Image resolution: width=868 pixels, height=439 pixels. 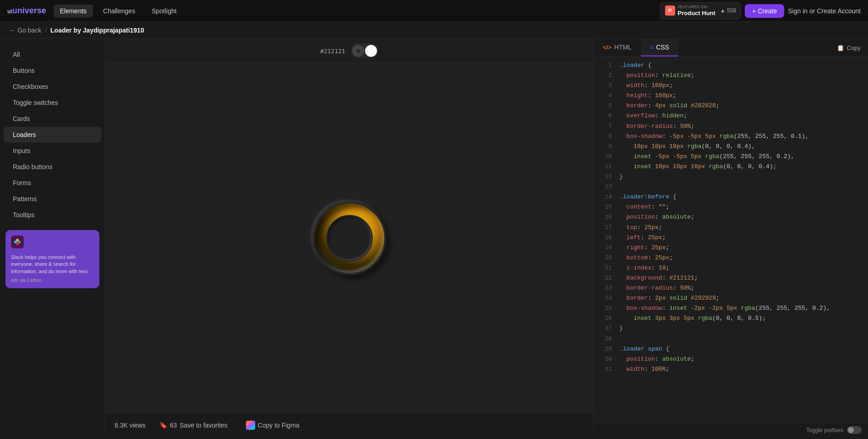 What do you see at coordinates (731, 329) in the screenshot?
I see `code-line-27: 27}` at bounding box center [731, 329].